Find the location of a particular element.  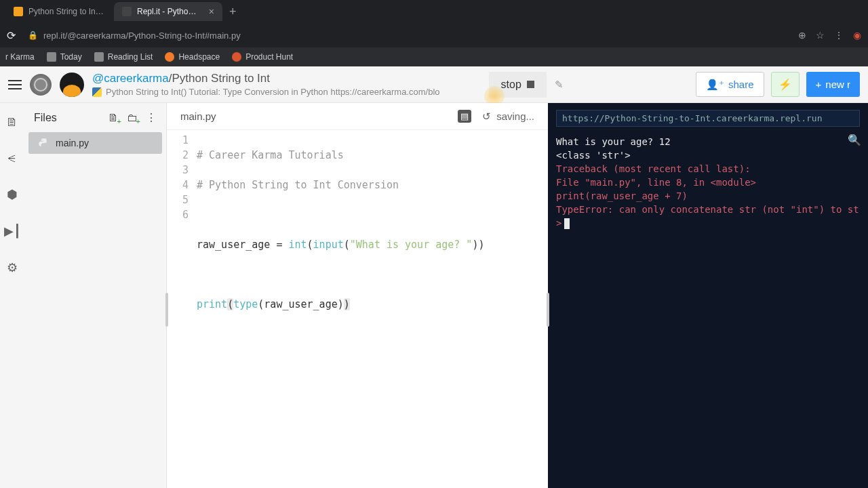

search-icon: 🔍 is located at coordinates (854, 140).